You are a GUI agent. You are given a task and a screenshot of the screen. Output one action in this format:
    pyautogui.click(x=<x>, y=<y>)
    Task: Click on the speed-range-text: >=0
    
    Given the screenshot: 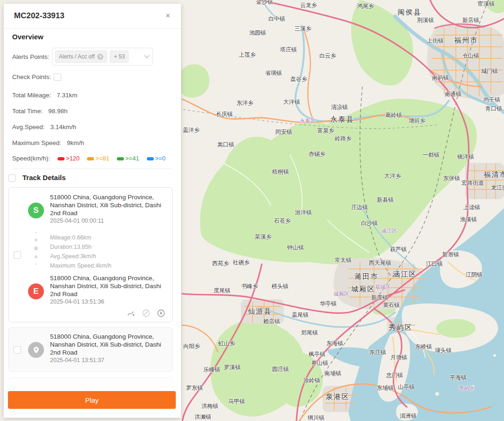 What is the action you would take?
    pyautogui.click(x=160, y=159)
    